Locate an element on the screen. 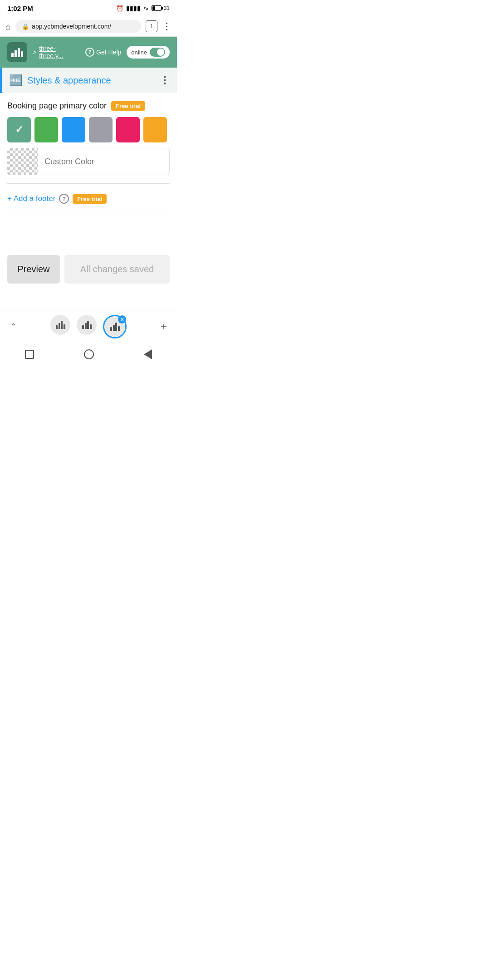 This screenshot has height=980, width=490. nav-tabs: ✕ is located at coordinates (89, 327).